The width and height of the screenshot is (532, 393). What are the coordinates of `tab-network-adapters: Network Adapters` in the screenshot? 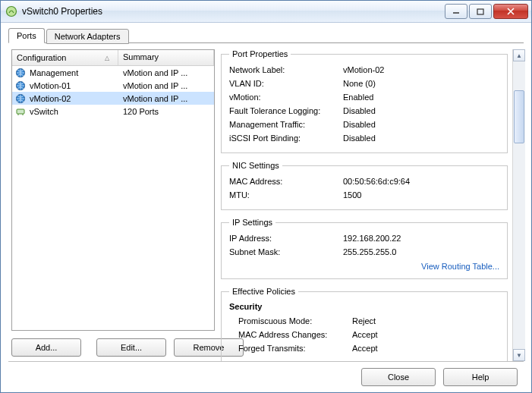 It's located at (88, 36).